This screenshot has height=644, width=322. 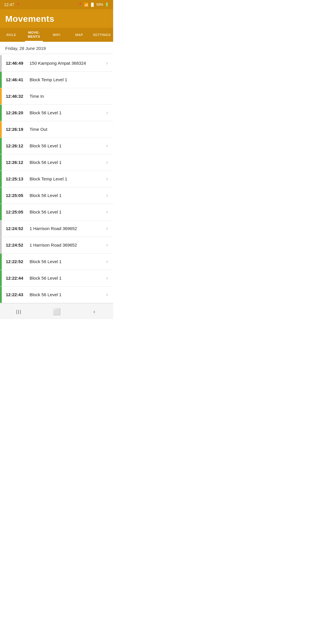 I want to click on tab-movements: MOVE-MENTS, so click(x=34, y=35).